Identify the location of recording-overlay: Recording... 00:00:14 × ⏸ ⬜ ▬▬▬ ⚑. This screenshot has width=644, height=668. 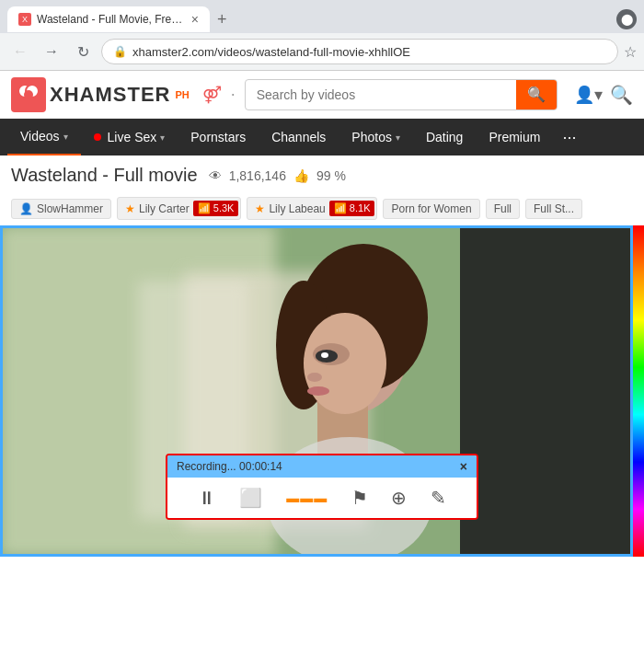
(322, 487).